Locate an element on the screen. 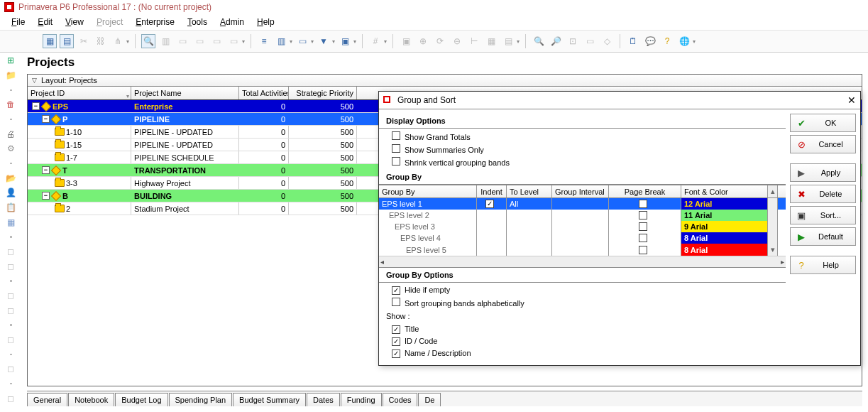  toolbar-icon-layout: ▣ is located at coordinates (345, 41).